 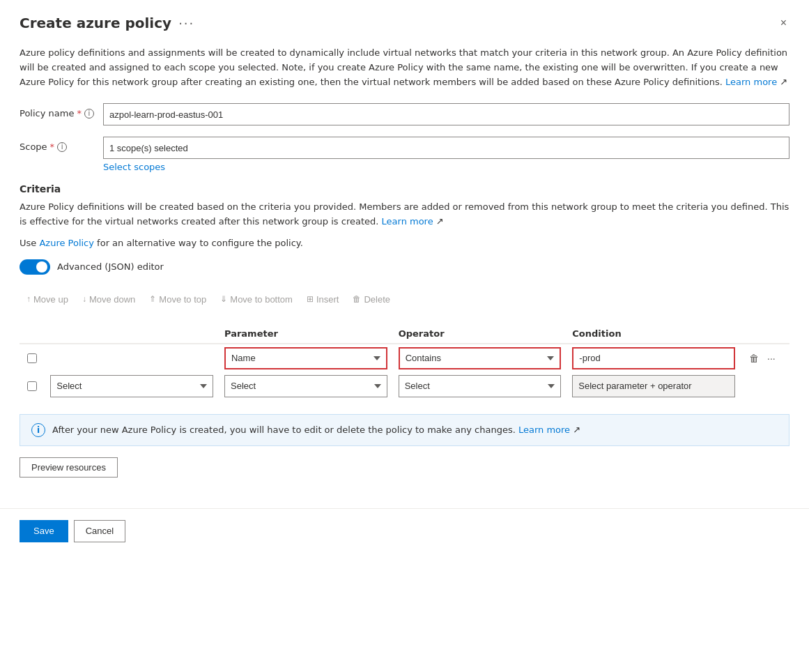 What do you see at coordinates (95, 23) in the screenshot?
I see `dialog-title: Create azure policy` at bounding box center [95, 23].